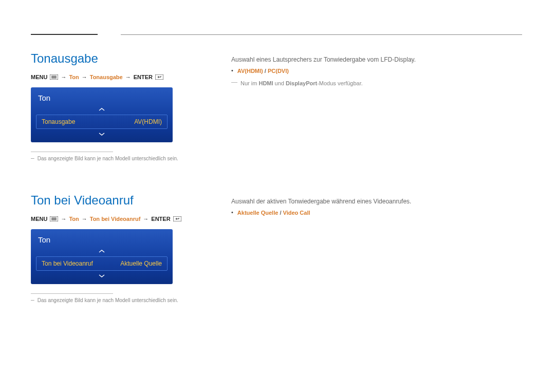  Describe the element at coordinates (274, 213) in the screenshot. I see `option-group: Aktuelle Quelle / Video Call` at that location.